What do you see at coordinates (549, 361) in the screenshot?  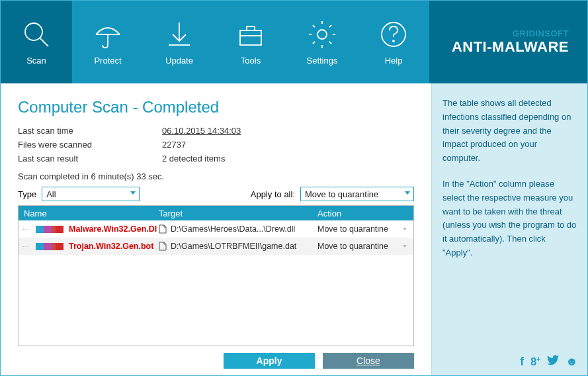 I see `social-links: f 8+ ☻` at bounding box center [549, 361].